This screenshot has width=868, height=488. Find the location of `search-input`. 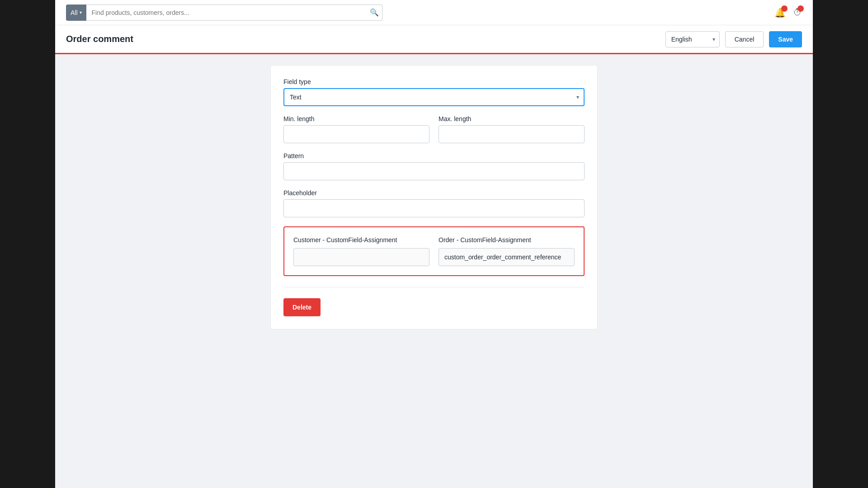

search-input is located at coordinates (234, 13).